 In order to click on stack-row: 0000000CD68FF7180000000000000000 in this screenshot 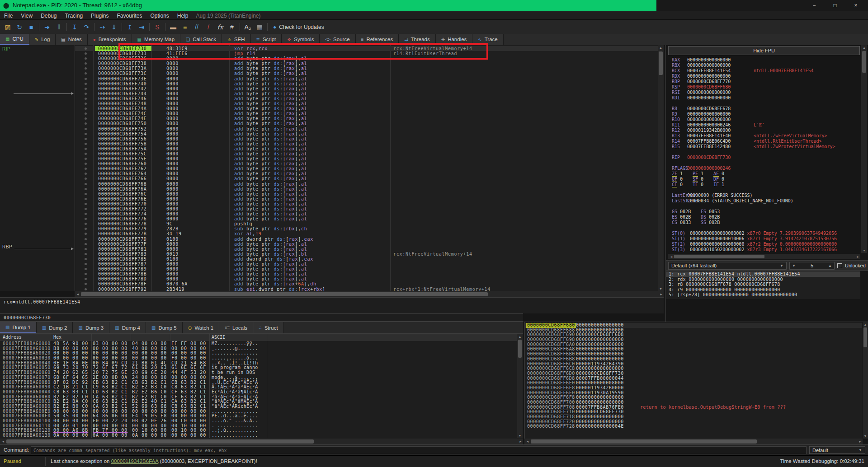, I will do `click(693, 417)`.